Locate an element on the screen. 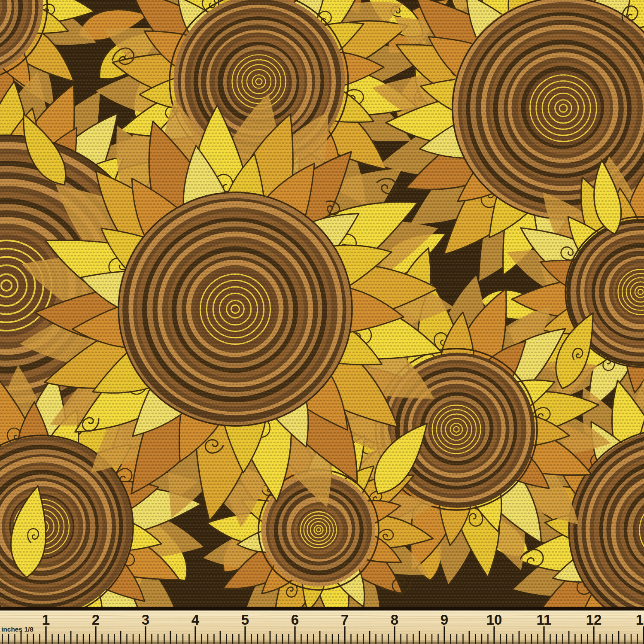  ruler-number: 3 is located at coordinates (146, 620).